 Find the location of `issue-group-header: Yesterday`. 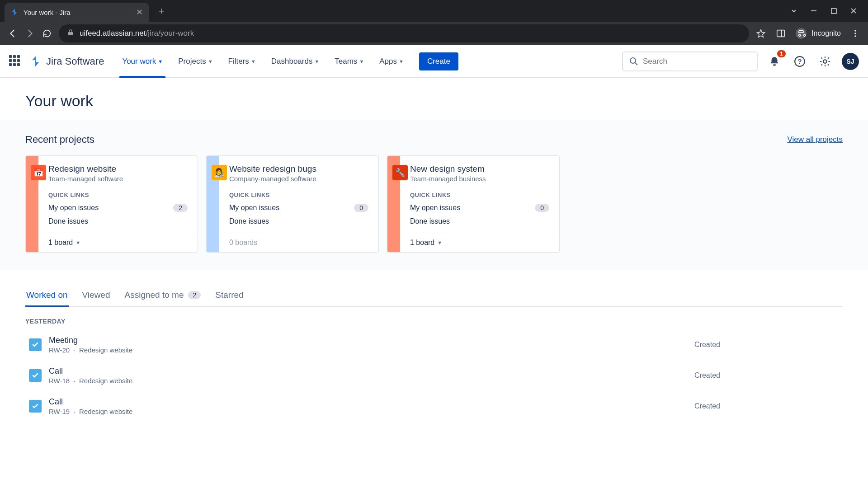

issue-group-header: Yesterday is located at coordinates (434, 318).